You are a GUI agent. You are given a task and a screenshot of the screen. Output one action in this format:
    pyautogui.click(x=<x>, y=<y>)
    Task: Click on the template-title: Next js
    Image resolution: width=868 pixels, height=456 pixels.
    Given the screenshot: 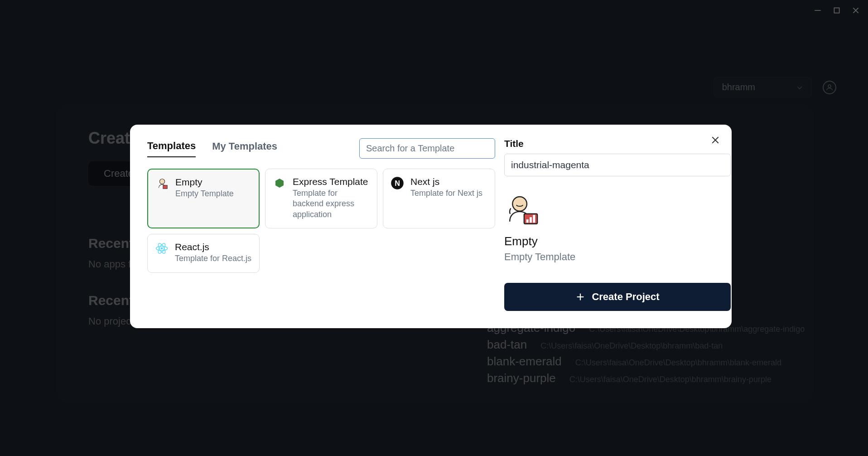 What is the action you would take?
    pyautogui.click(x=447, y=182)
    